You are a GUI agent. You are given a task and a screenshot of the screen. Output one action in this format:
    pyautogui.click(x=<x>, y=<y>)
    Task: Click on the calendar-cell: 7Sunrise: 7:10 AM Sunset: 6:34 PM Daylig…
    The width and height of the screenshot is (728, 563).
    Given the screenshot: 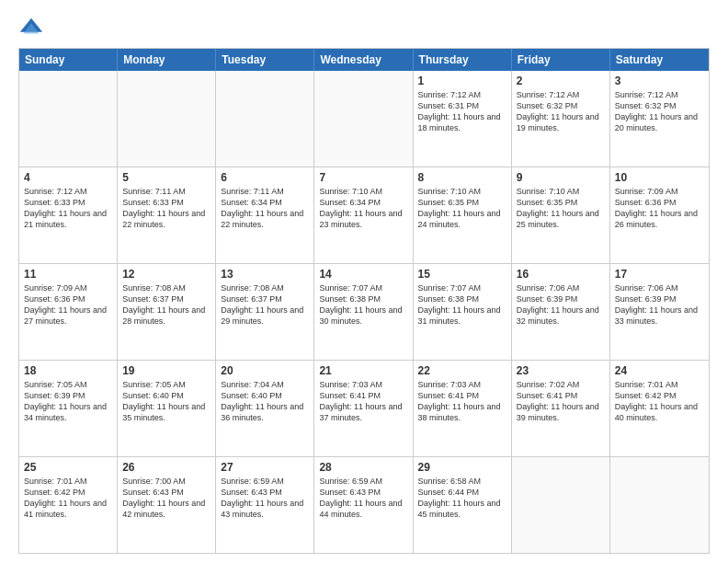 What is the action you would take?
    pyautogui.click(x=364, y=215)
    